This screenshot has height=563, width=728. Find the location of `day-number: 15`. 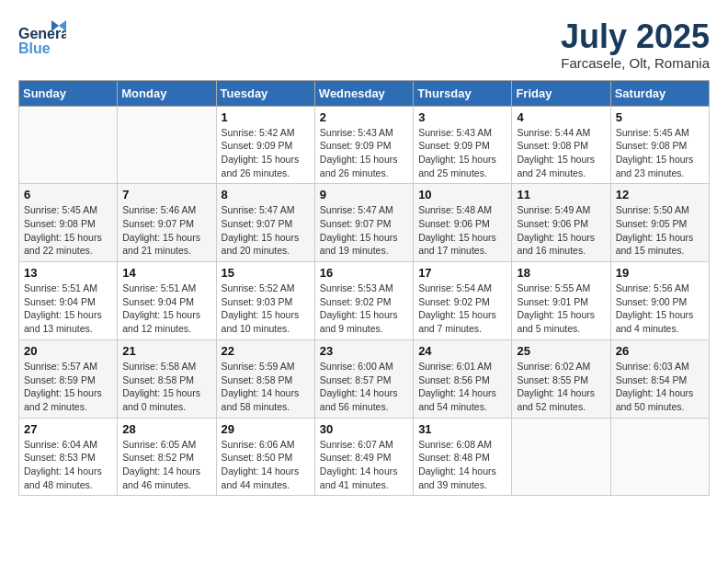

day-number: 15 is located at coordinates (266, 272).